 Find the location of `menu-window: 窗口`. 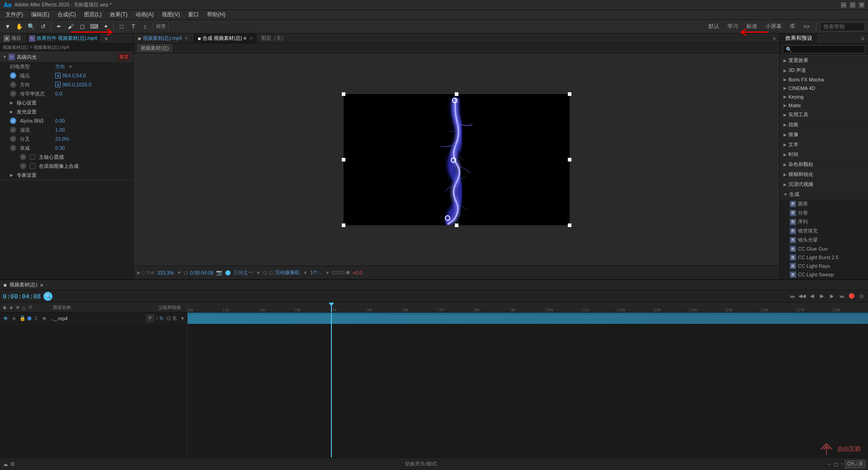

menu-window: 窗口 is located at coordinates (193, 14).